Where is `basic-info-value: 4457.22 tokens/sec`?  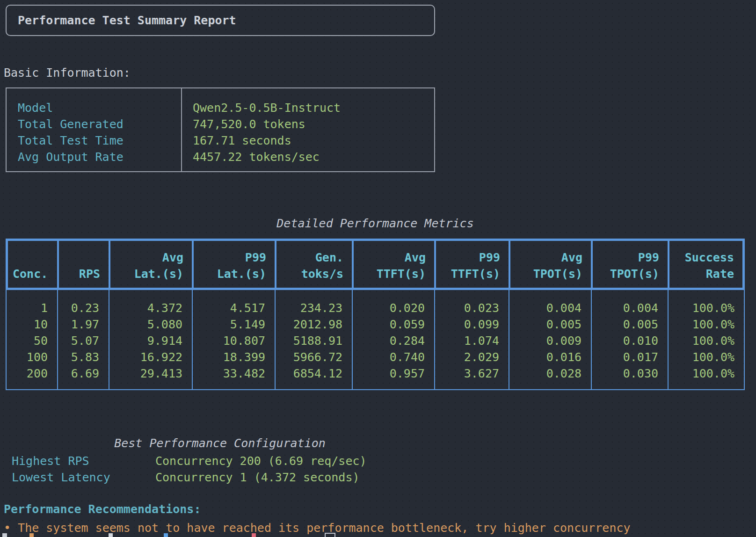
basic-info-value: 4457.22 tokens/sec is located at coordinates (313, 157).